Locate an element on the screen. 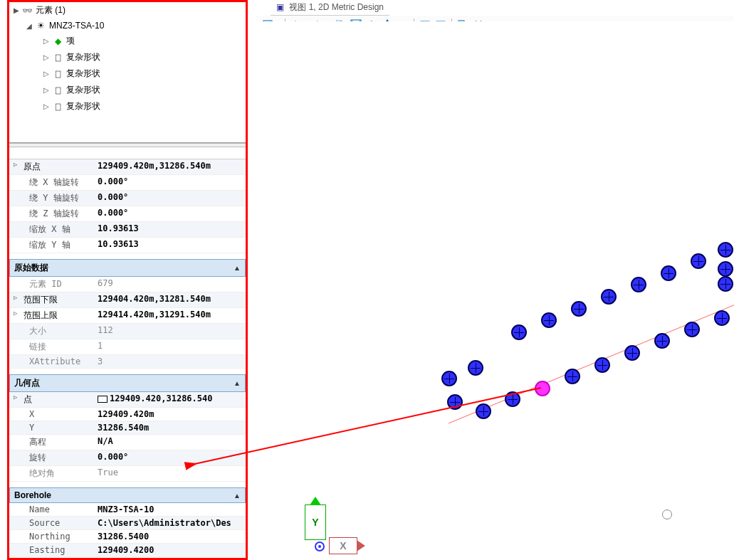 This screenshot has height=560, width=734. tree-root-label: MNZ3-TSA-10 is located at coordinates (77, 26).